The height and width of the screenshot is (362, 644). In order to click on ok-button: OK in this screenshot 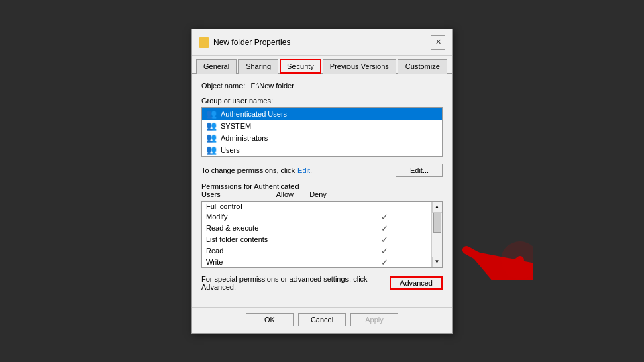, I will do `click(270, 320)`.